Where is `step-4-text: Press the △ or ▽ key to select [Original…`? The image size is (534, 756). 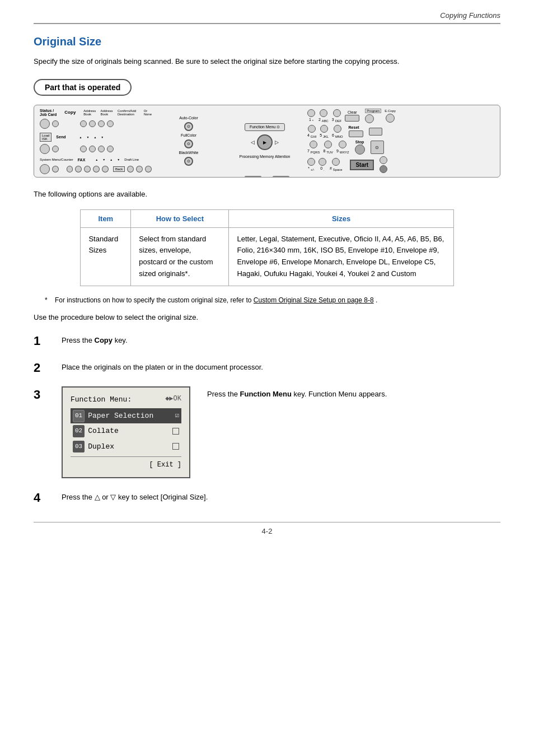 step-4-text: Press the △ or ▽ key to select [Original… is located at coordinates (134, 497).